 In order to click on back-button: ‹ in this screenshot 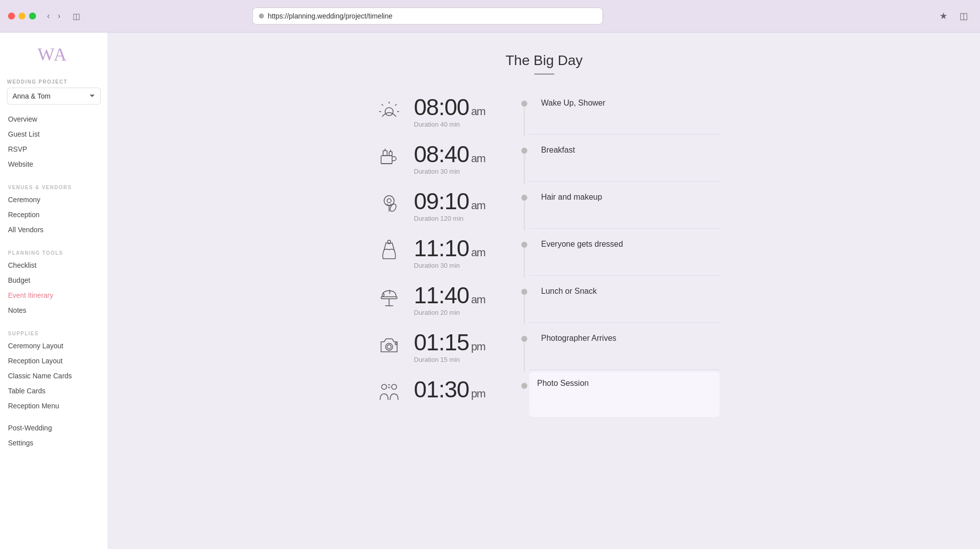, I will do `click(48, 16)`.